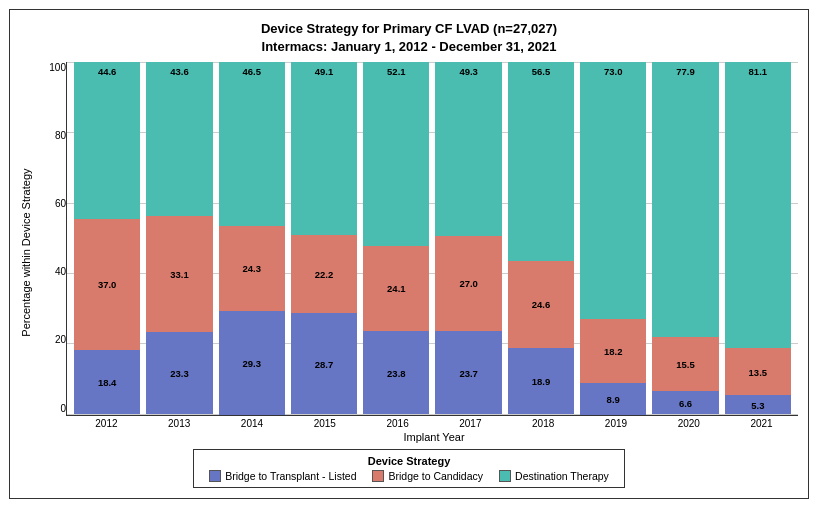 This screenshot has width=818, height=507. Describe the element at coordinates (107, 238) in the screenshot. I see `bar-group: 44.637.018.4` at that location.